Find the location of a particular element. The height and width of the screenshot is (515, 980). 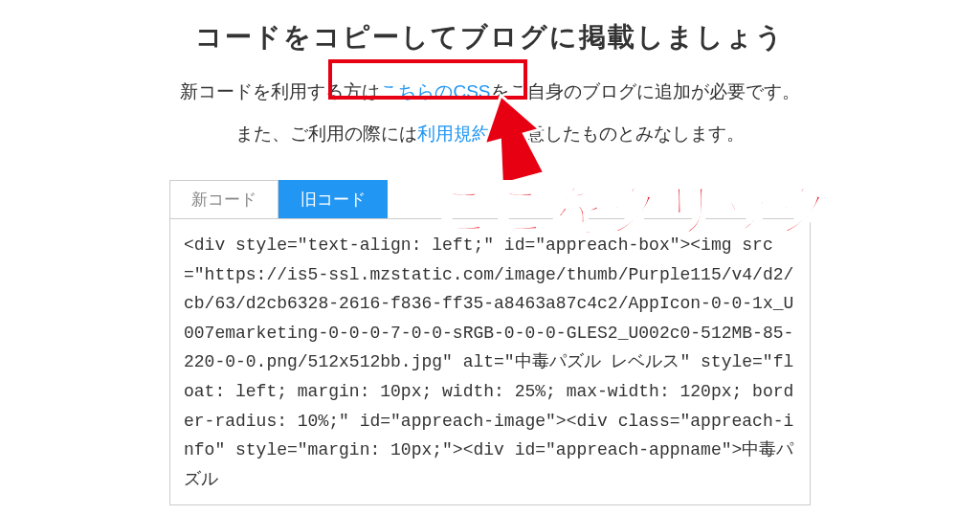

subtitle1-prefix: 新コードを利用する方は is located at coordinates (279, 92).